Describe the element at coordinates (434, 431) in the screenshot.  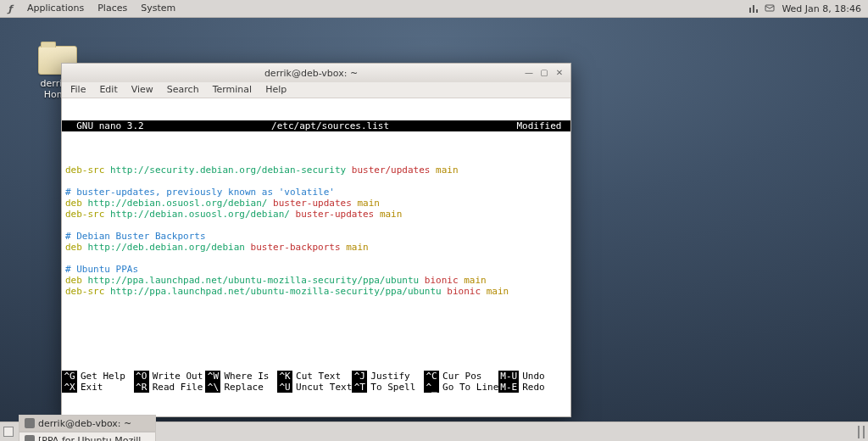
I see `bottom-panel: derrik@deb-vbox: ~[PPA for Ubuntu Mozill…` at that location.